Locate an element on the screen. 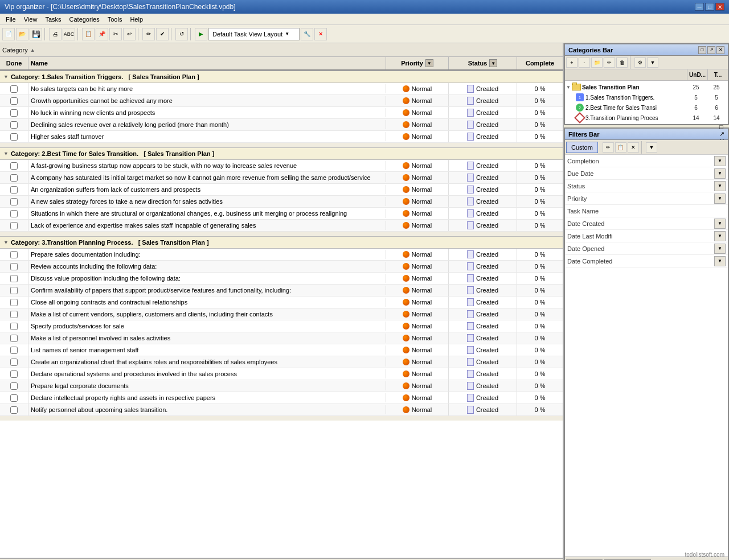 Image resolution: width=729 pixels, height=560 pixels. status-filter-icon: ▼ is located at coordinates (493, 63).